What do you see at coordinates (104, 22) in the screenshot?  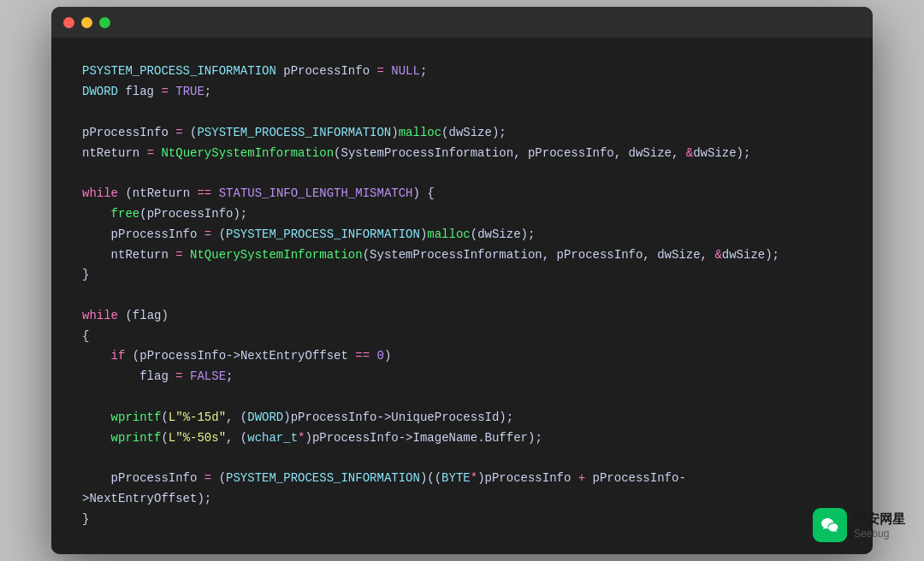 I see `maximize-button` at bounding box center [104, 22].